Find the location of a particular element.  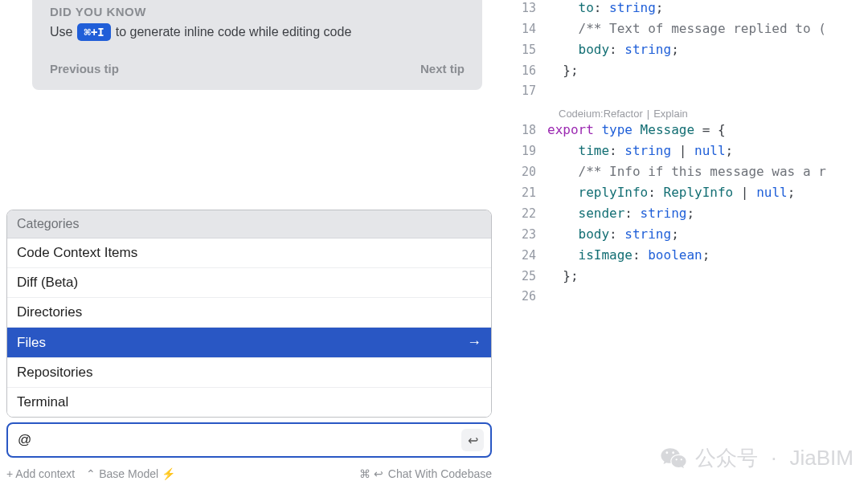

category-item-label: Directories is located at coordinates (50, 312).